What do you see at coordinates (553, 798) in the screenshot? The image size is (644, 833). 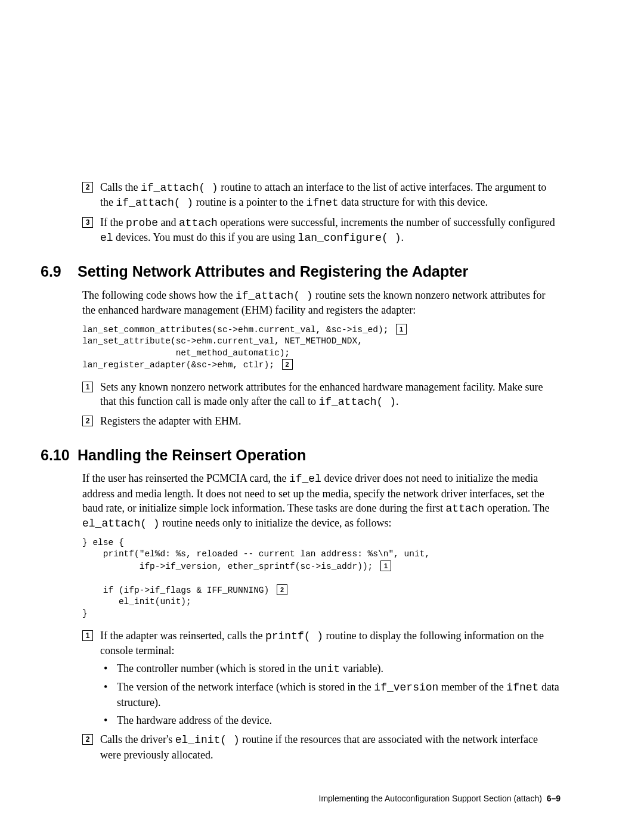 I see `page-number: 6–9` at bounding box center [553, 798].